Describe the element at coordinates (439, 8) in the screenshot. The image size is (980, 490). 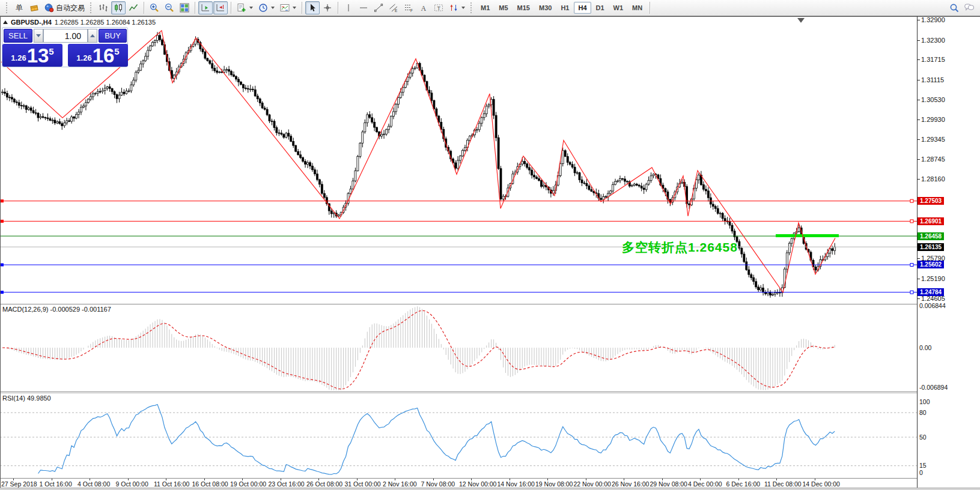
I see `label-icon: T` at that location.